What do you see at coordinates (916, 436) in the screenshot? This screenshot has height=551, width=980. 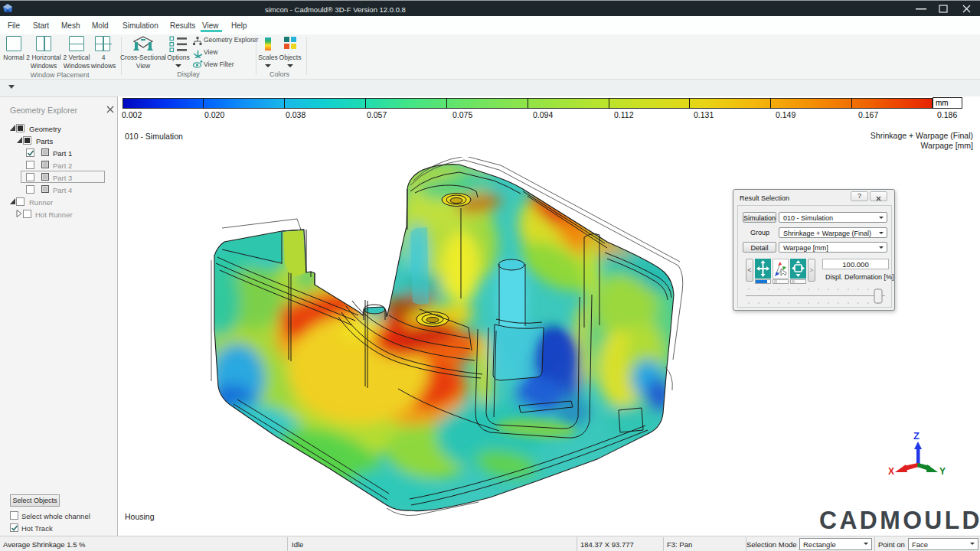 I see `svg-text: Z` at bounding box center [916, 436].